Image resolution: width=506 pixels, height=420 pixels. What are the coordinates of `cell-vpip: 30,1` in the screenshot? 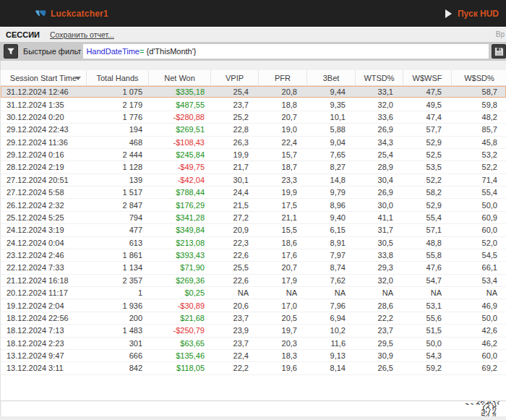 It's located at (234, 180).